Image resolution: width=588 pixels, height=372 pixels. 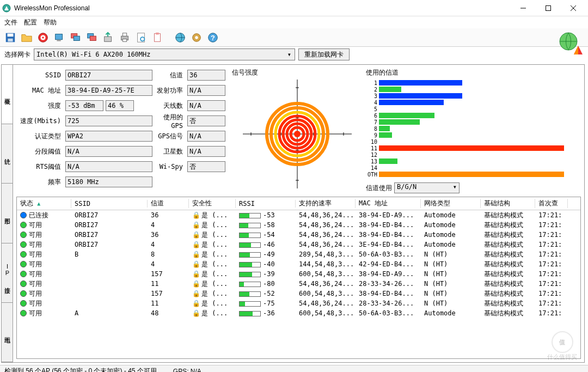 I want to click on save-icon, so click(x=10, y=38).